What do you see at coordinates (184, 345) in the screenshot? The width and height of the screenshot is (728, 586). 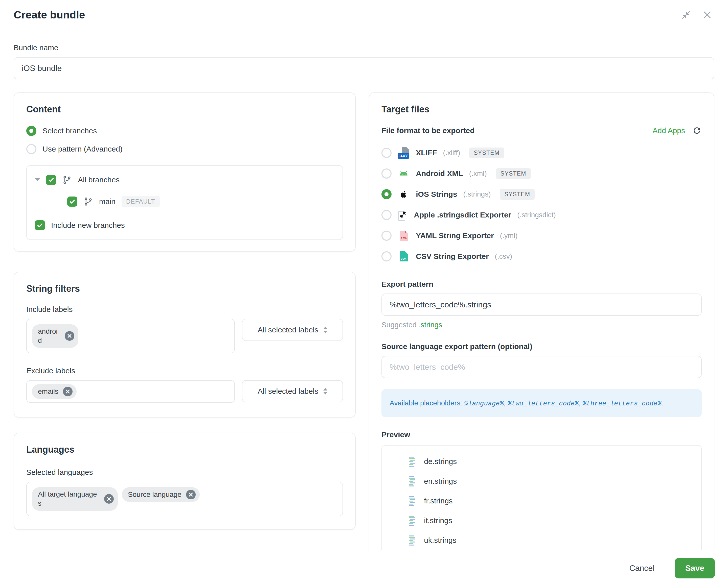 I see `string-filters-card: String filters Include labels android` at bounding box center [184, 345].